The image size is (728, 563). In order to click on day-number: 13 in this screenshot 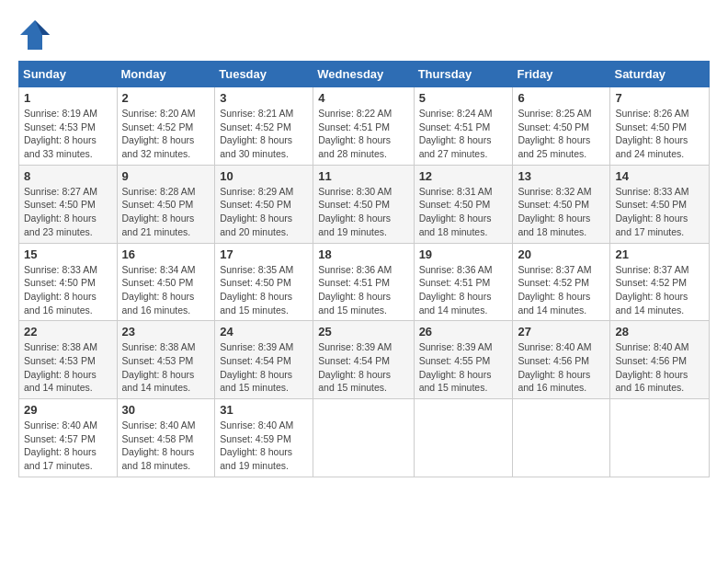, I will do `click(561, 177)`.